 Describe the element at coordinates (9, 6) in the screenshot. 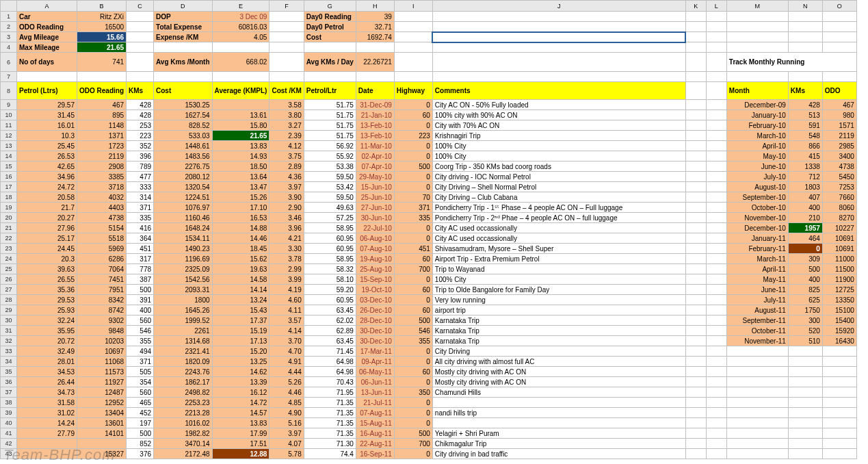

I see `corner-cell` at that location.